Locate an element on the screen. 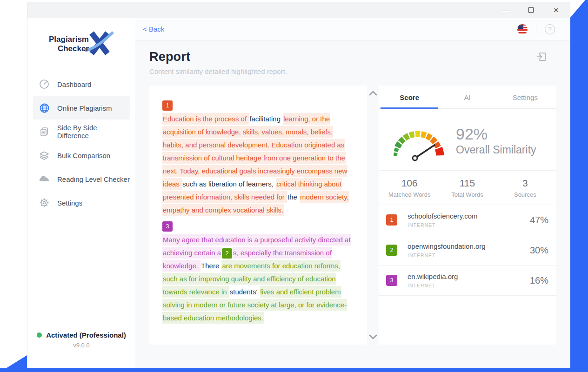 The width and height of the screenshot is (588, 372). activation-label: Activated (Professional) is located at coordinates (86, 335).